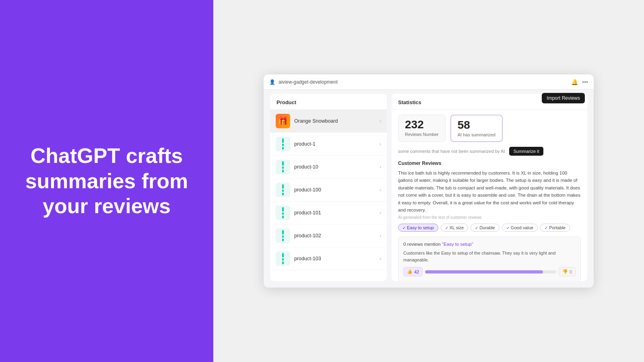 This screenshot has height=362, width=644. What do you see at coordinates (328, 213) in the screenshot?
I see `product-item: product-101 ›` at bounding box center [328, 213].